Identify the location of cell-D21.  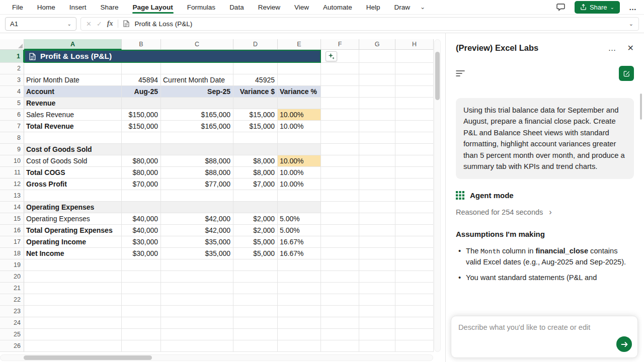
(256, 289).